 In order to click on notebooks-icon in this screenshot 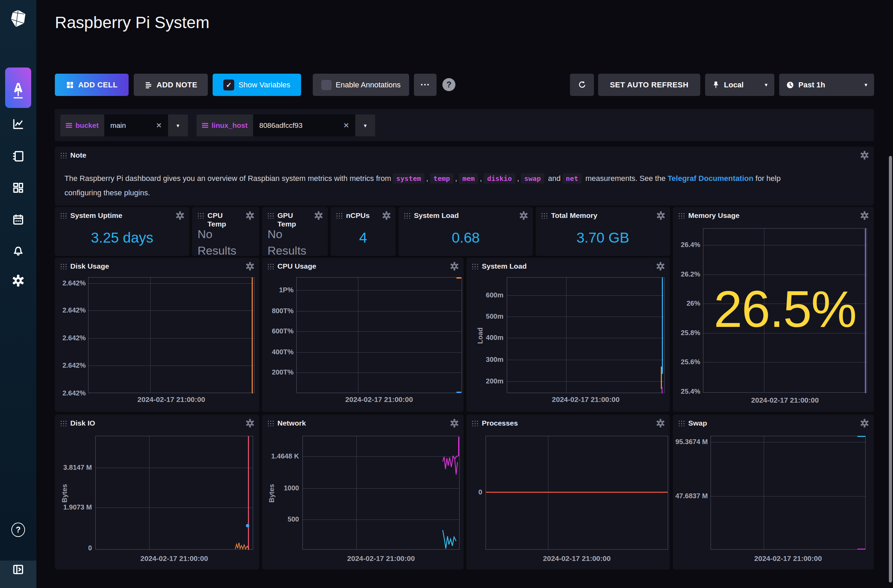, I will do `click(18, 156)`.